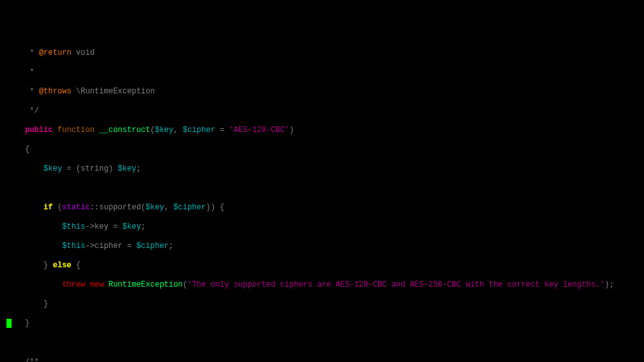 The width and height of the screenshot is (644, 362). Describe the element at coordinates (322, 149) in the screenshot. I see `code-line: {` at that location.